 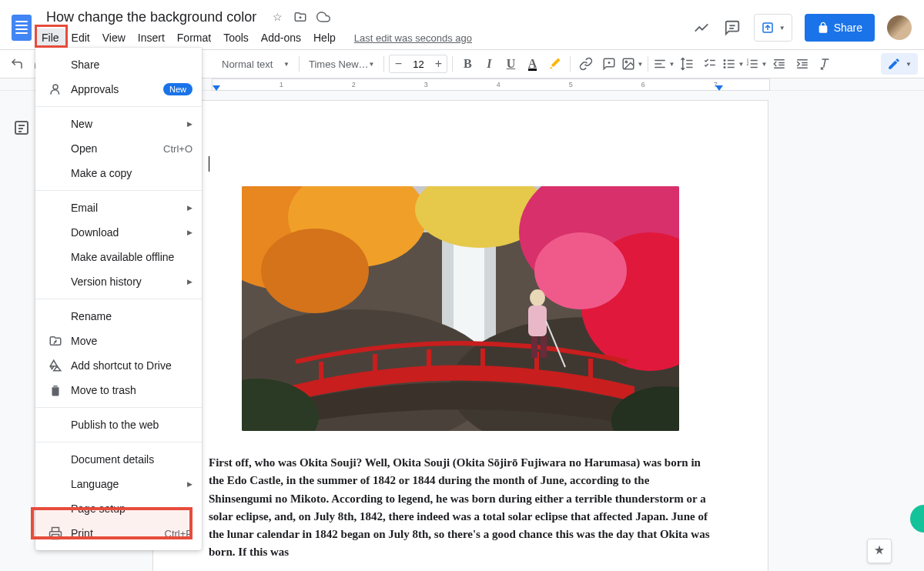 What do you see at coordinates (277, 17) in the screenshot?
I see `star-icon: ☆` at bounding box center [277, 17].